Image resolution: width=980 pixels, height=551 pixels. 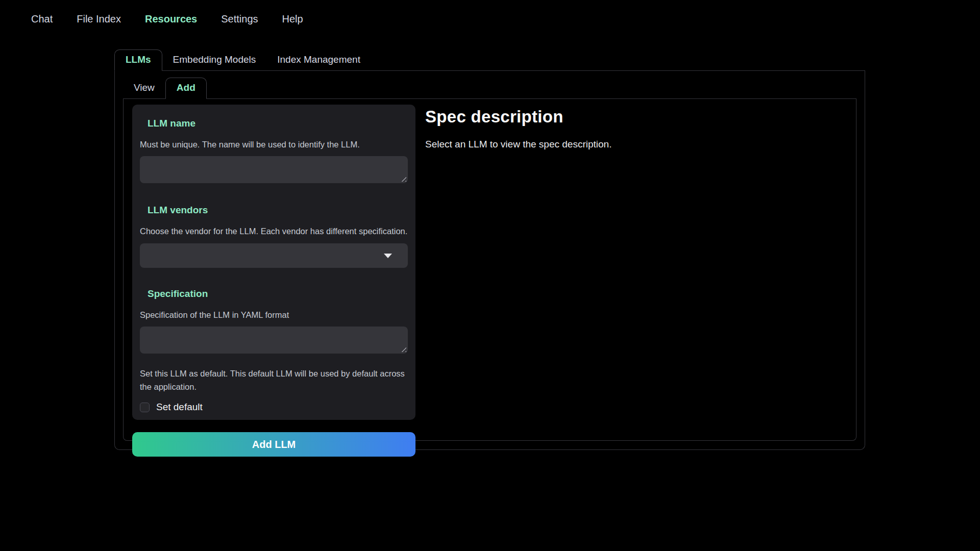 I want to click on llms-subtabnav: View Add, so click(x=490, y=89).